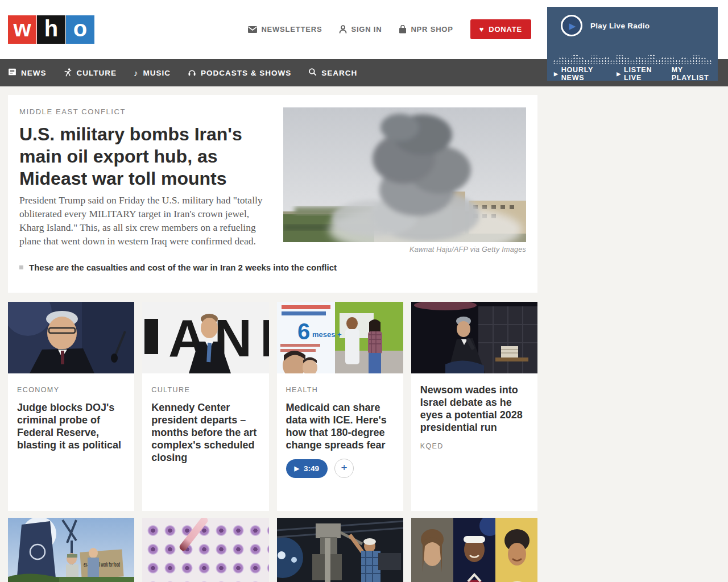 This screenshot has height=582, width=728. Describe the element at coordinates (405, 181) in the screenshot. I see `hero-media-column: Kawnat Haju/AFP via Getty Images` at that location.